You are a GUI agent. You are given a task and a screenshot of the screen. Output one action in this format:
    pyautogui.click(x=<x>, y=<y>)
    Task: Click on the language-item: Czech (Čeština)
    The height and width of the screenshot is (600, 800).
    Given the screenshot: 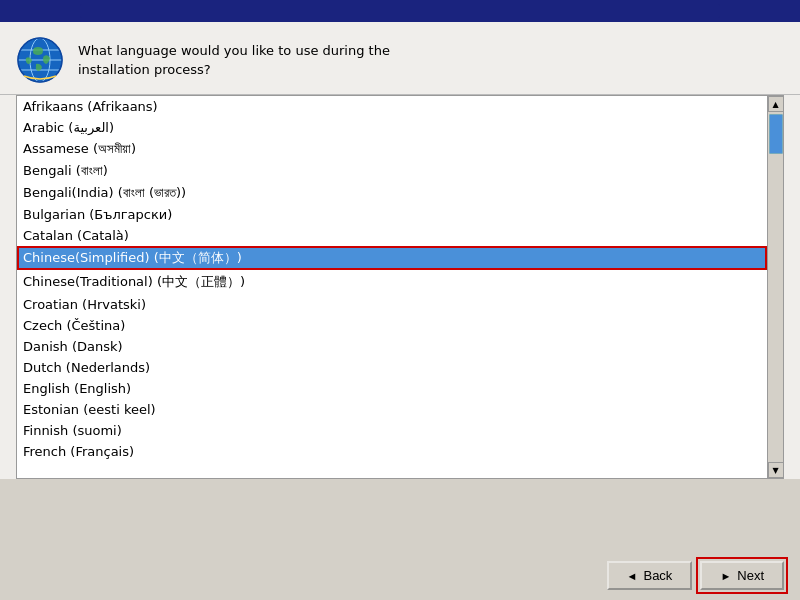 What is the action you would take?
    pyautogui.click(x=392, y=326)
    